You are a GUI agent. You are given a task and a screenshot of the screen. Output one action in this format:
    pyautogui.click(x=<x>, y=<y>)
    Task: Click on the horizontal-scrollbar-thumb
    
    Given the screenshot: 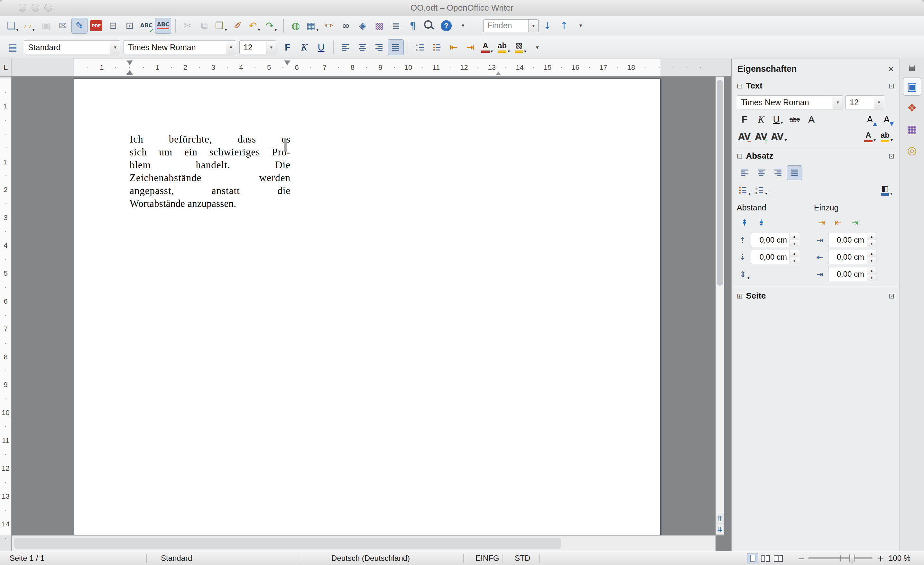 What is the action you would take?
    pyautogui.click(x=288, y=543)
    